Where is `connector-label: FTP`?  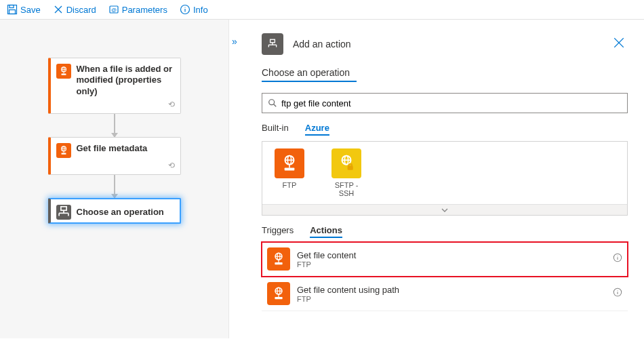 connector-label: FTP is located at coordinates (290, 185).